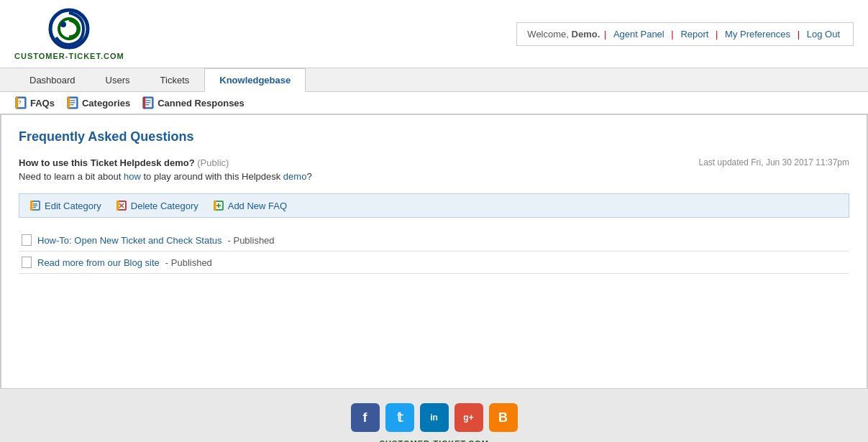 Image resolution: width=868 pixels, height=442 pixels. What do you see at coordinates (69, 29) in the screenshot?
I see `logo-icon` at bounding box center [69, 29].